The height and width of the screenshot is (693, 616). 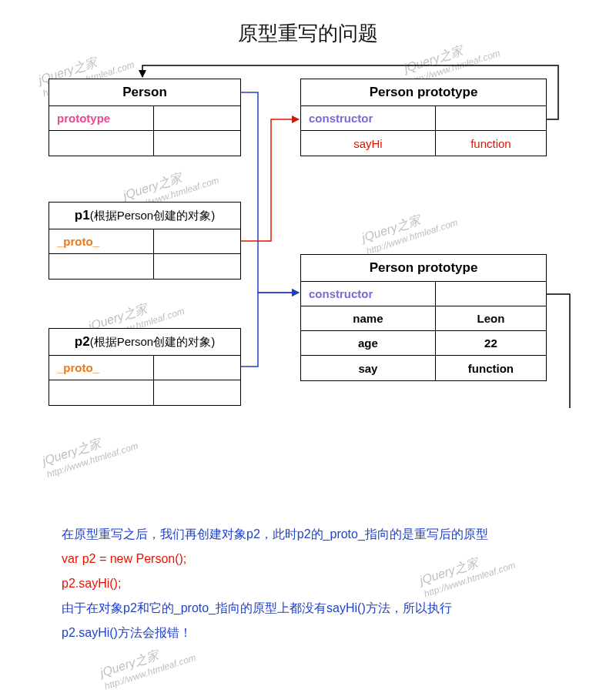 What do you see at coordinates (145, 216) in the screenshot?
I see `box-header: p1(根据Person创建的对象)` at bounding box center [145, 216].